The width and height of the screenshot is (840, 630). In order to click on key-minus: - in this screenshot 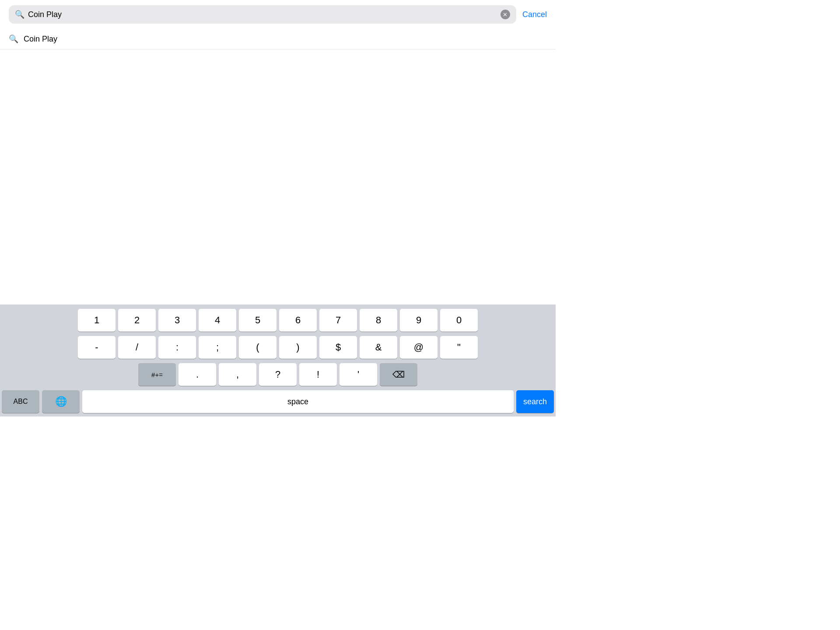, I will do `click(97, 347)`.